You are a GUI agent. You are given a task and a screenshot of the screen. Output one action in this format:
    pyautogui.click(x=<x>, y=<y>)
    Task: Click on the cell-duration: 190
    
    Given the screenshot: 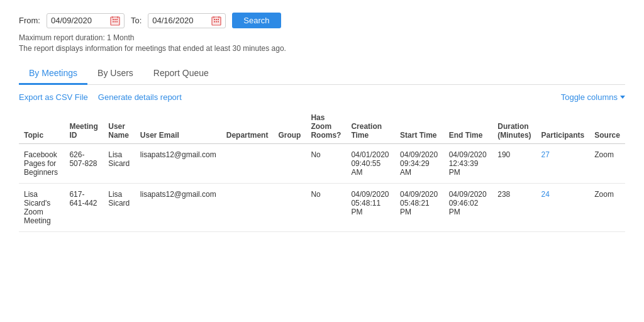 What is the action you would take?
    pyautogui.click(x=514, y=164)
    